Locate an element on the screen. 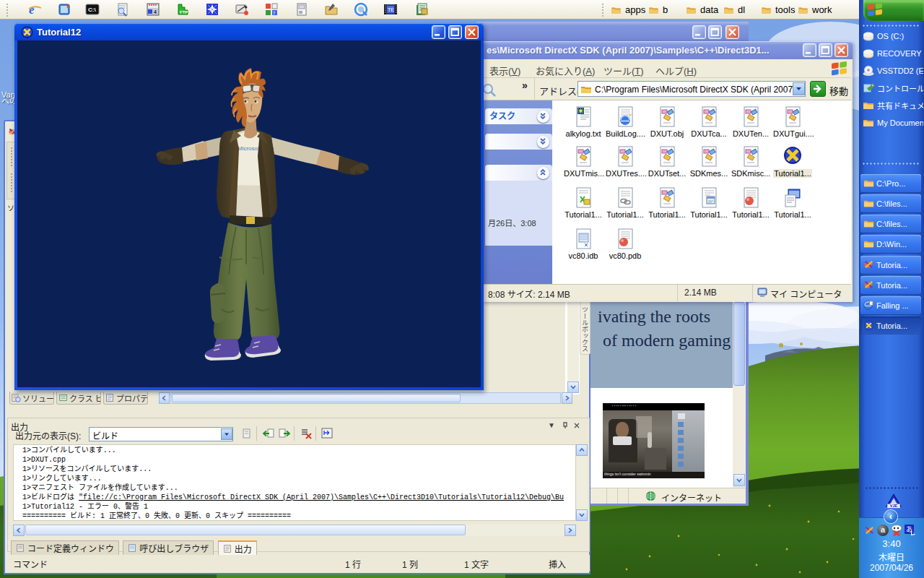 The width and height of the screenshot is (924, 578). svg-text: TE is located at coordinates (391, 10).